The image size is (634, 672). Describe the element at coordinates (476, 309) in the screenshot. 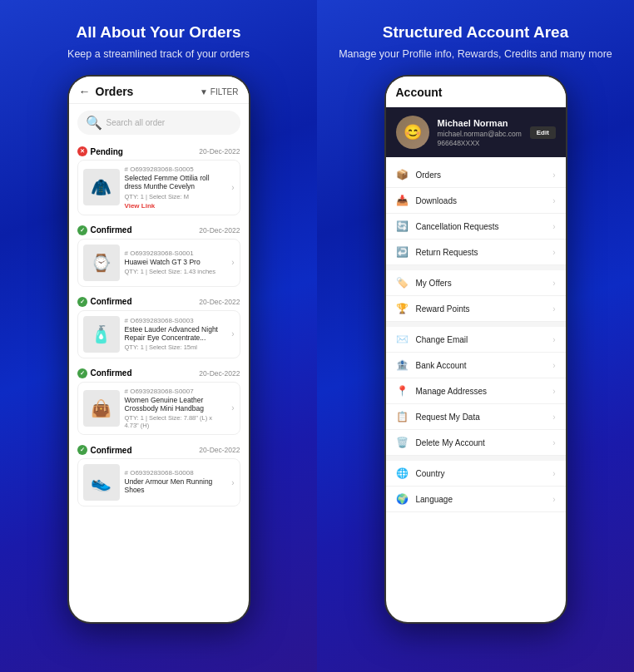

I see `menu-item-rewards: 🏆 Reward Points ›` at that location.